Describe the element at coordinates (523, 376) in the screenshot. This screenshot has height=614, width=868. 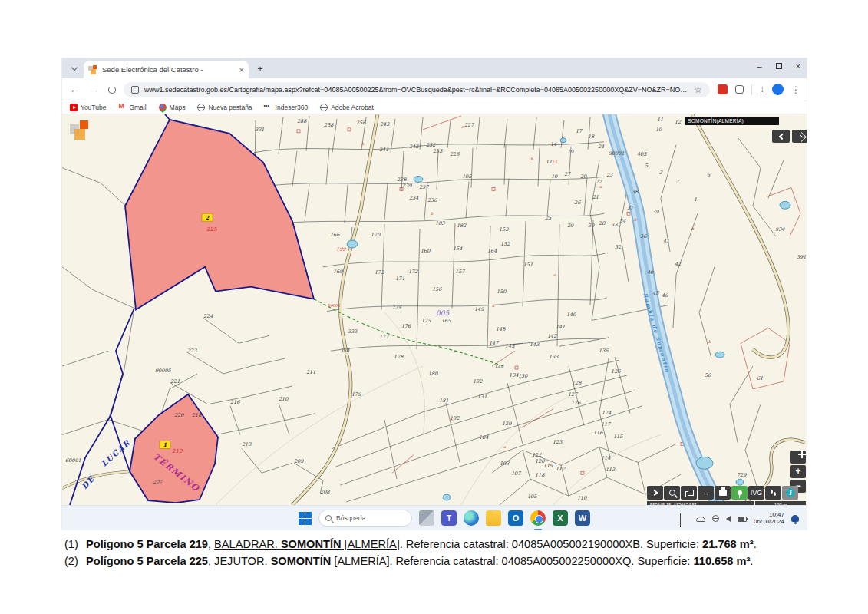
I see `parcel-label: 130` at that location.